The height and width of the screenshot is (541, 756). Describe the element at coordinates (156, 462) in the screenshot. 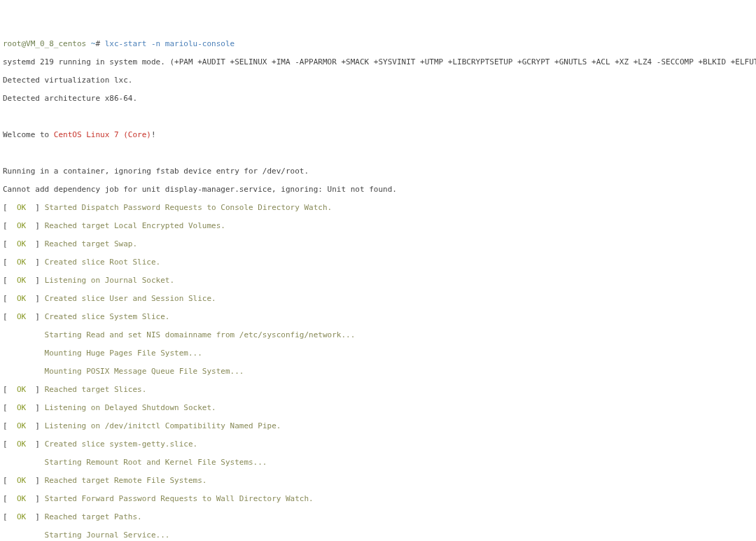

I see `starting-text: Starting Remount Root and Kernel File Sy…` at that location.